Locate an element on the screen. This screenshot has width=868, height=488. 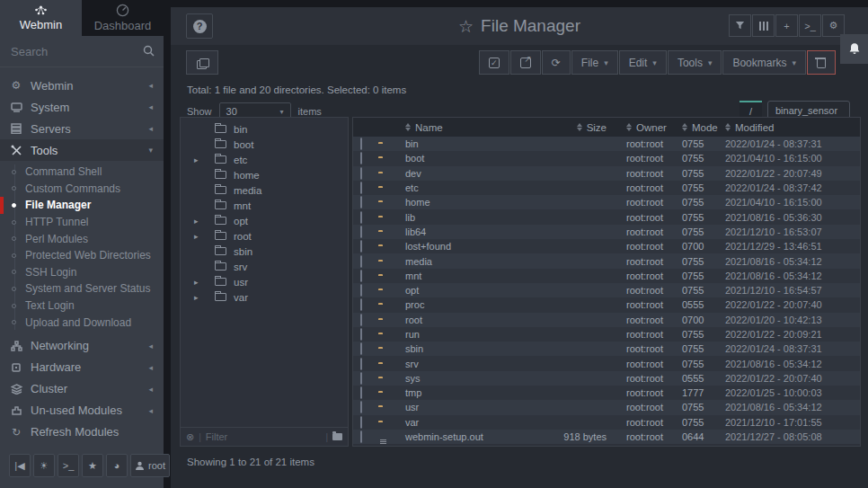
table-row: media root:root 0755 2021/08/16 - 05:34:… is located at coordinates (607, 261).